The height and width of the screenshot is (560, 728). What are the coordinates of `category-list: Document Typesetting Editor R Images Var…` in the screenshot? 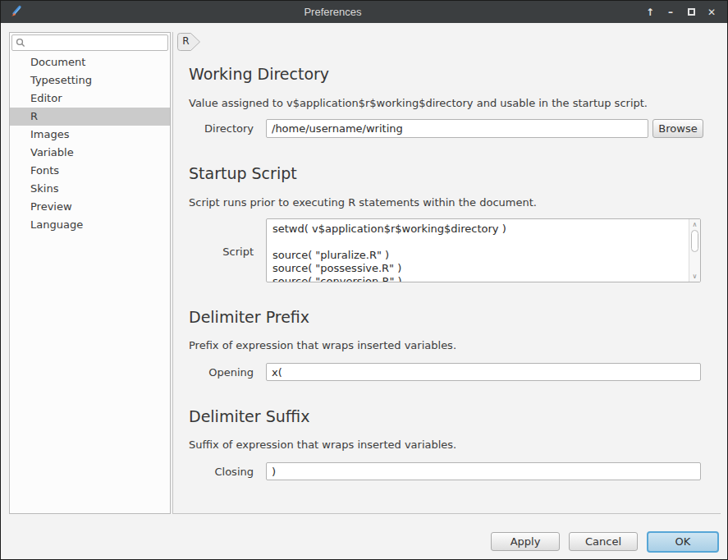 It's located at (90, 144).